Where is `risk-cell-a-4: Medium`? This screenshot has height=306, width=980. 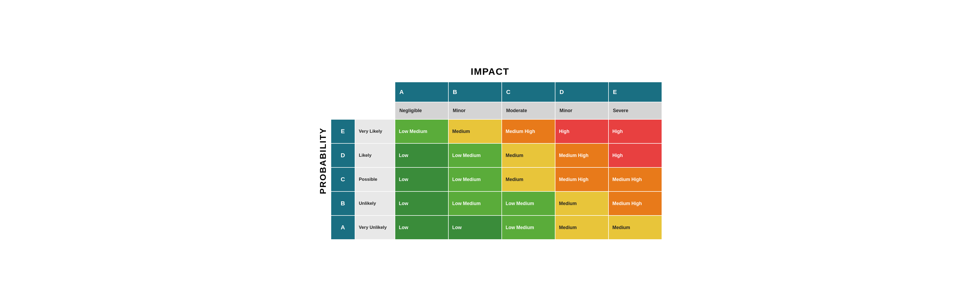 risk-cell-a-4: Medium is located at coordinates (635, 228).